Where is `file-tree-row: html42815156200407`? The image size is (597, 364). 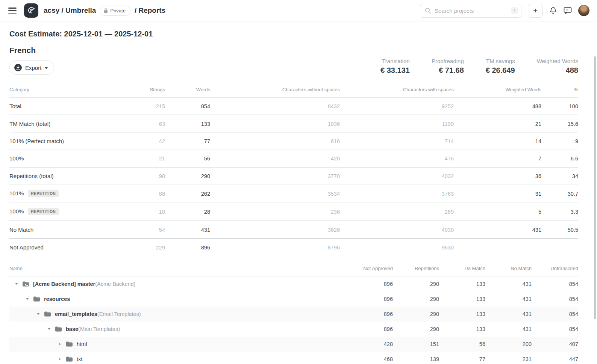
file-tree-row: html42815156200407 is located at coordinates (294, 344).